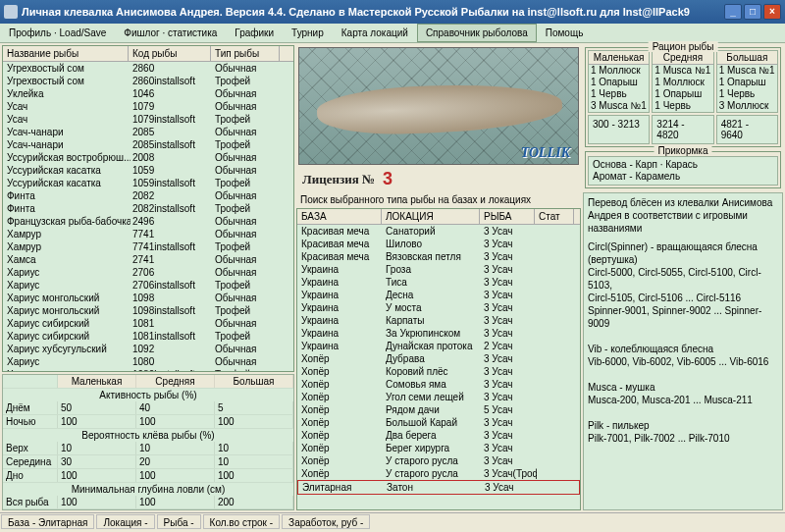  What do you see at coordinates (439, 283) in the screenshot?
I see `table-row: УкраинаТиса3 Усач` at bounding box center [439, 283].